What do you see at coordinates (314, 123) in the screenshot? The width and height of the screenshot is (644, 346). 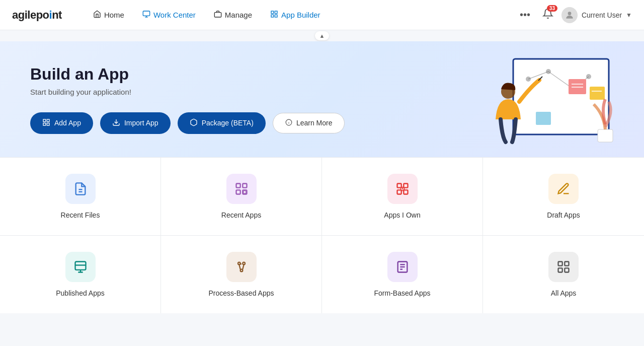 I see `learn-more-label: Learn More` at bounding box center [314, 123].